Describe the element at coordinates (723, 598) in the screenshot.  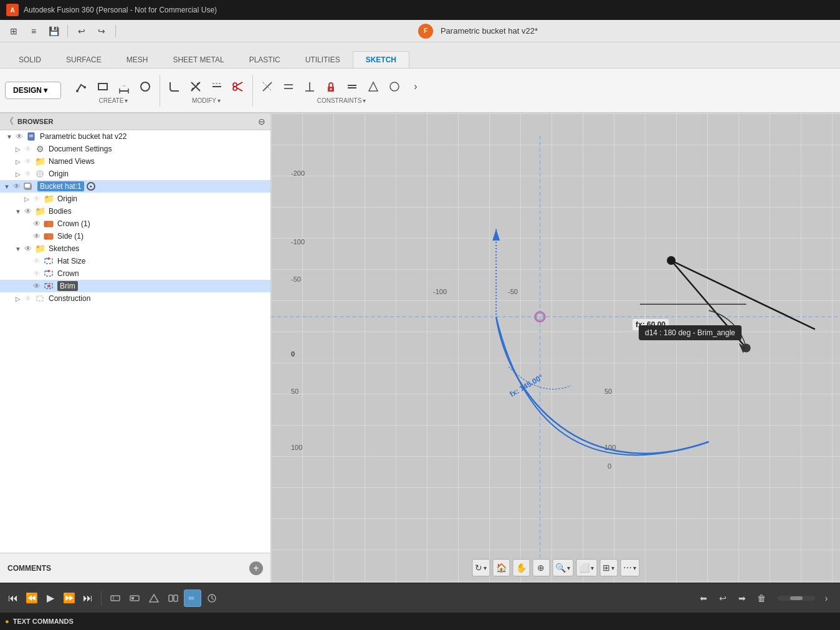
I see `edit-tool-undo: ↩` at that location.